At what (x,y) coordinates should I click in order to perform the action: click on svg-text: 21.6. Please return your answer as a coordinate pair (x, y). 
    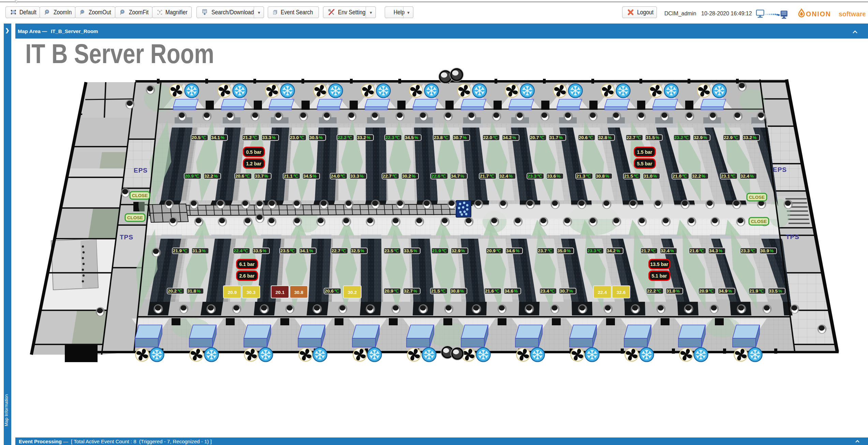
    Looking at the image, I should click on (490, 291).